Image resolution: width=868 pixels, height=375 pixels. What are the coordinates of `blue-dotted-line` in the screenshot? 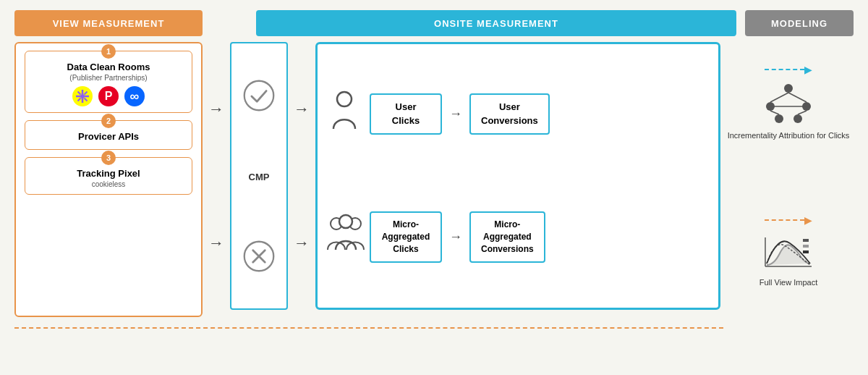 It's located at (784, 69).